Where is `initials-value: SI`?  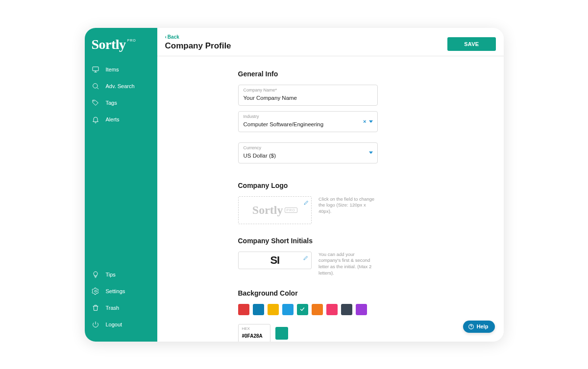 initials-value: SI is located at coordinates (274, 260).